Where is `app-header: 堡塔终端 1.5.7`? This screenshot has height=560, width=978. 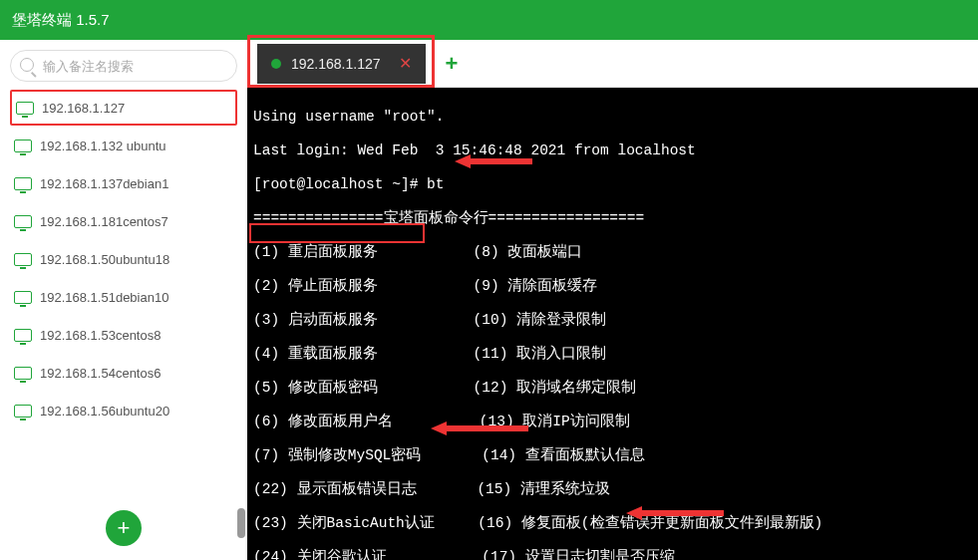
app-header: 堡塔终端 1.5.7 is located at coordinates (489, 20).